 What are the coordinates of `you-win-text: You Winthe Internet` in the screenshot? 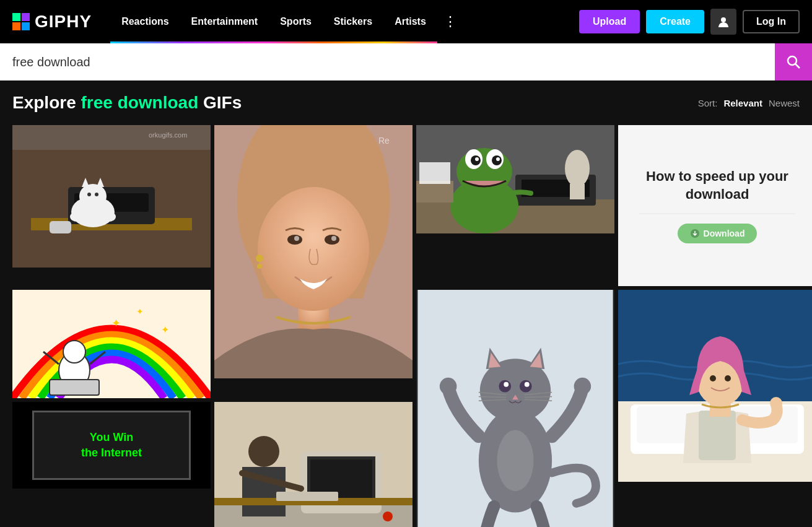 It's located at (111, 445).